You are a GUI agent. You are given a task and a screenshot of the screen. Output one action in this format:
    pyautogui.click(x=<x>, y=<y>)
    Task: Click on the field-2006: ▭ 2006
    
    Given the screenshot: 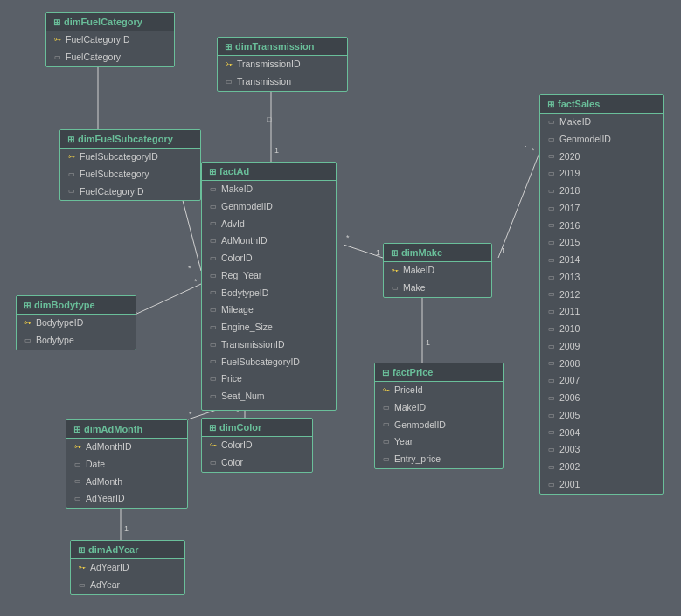 What is the action you would take?
    pyautogui.click(x=601, y=398)
    